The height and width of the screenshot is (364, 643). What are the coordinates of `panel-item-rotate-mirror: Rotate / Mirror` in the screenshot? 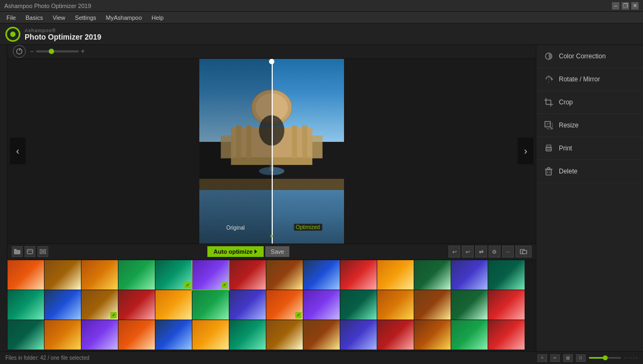 It's located at (589, 79).